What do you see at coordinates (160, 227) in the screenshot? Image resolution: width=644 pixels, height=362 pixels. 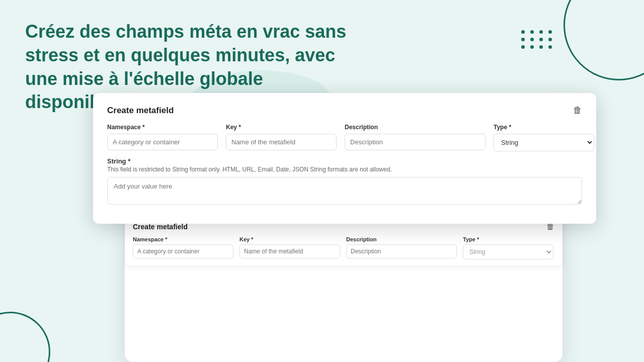 I see `second-row-title: Create metafield` at bounding box center [160, 227].